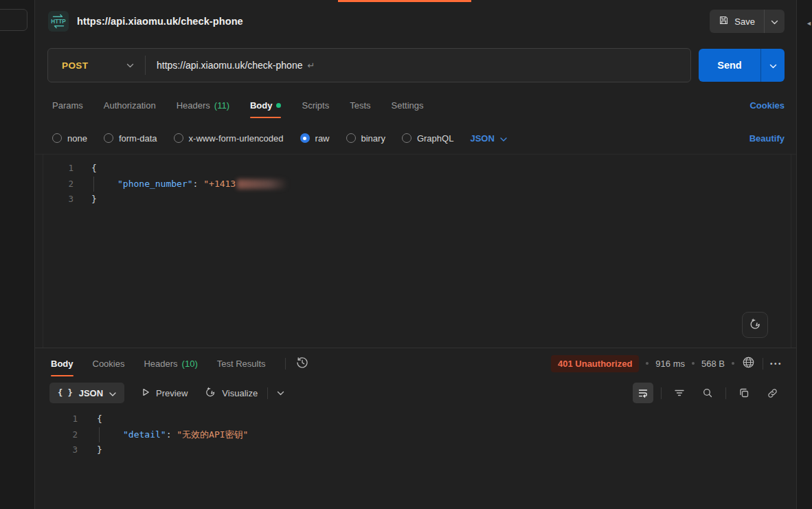 Image resolution: width=812 pixels, height=509 pixels. I want to click on send-options-button, so click(772, 65).